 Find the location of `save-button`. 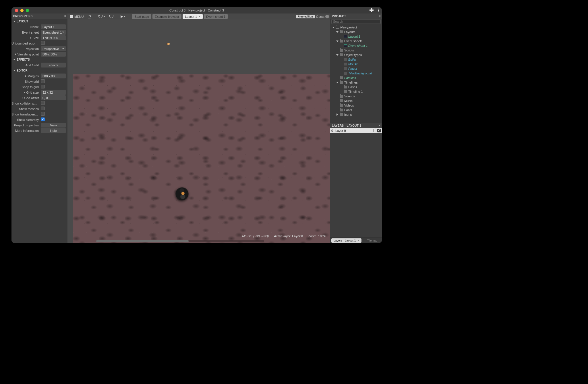

save-button is located at coordinates (90, 17).